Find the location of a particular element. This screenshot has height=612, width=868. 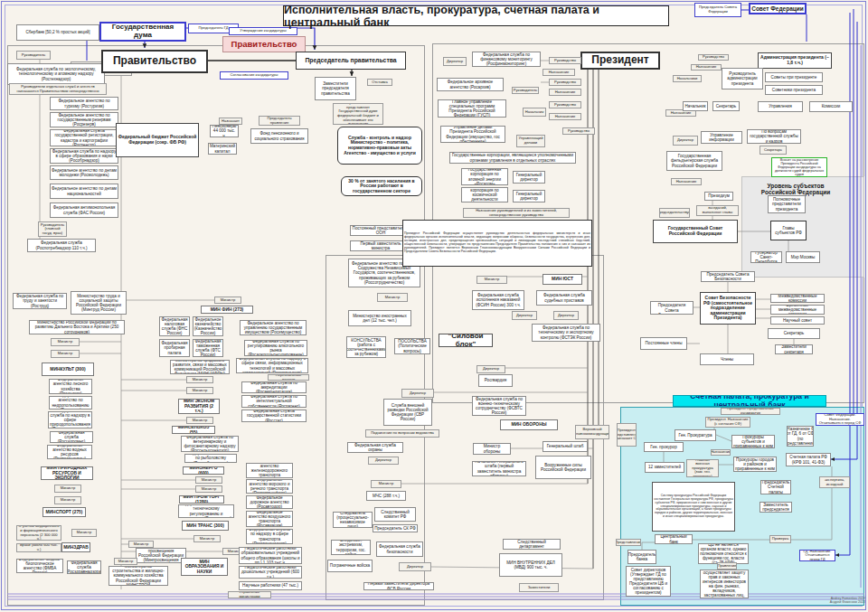

ministr-tag-n: Министр is located at coordinates (126, 561).